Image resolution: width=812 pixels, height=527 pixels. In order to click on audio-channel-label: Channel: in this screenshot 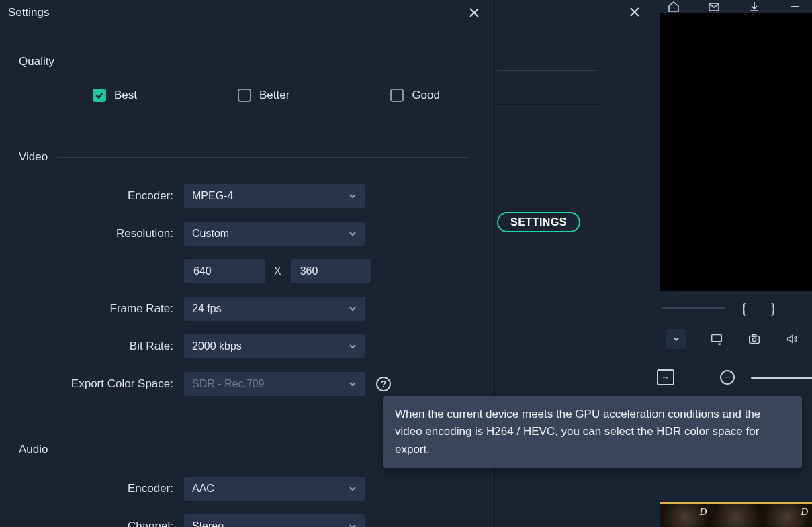, I will do `click(96, 524)`.